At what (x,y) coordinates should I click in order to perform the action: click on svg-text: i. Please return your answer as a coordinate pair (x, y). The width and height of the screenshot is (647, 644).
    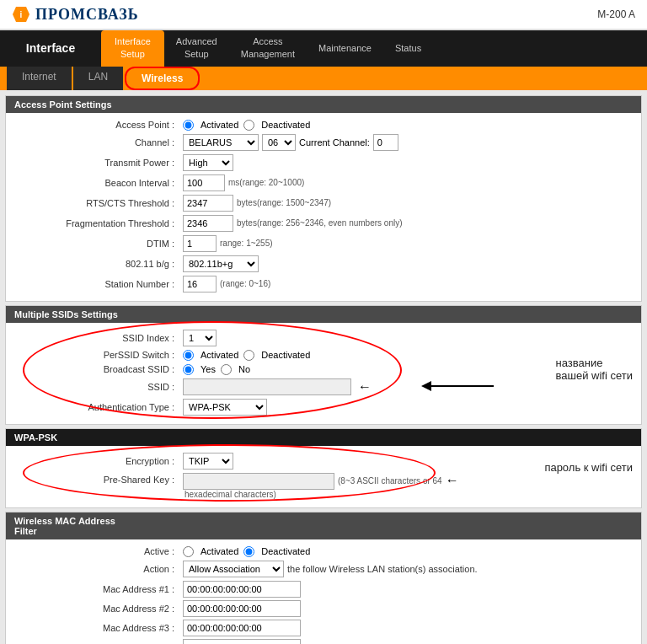
    Looking at the image, I should click on (22, 15).